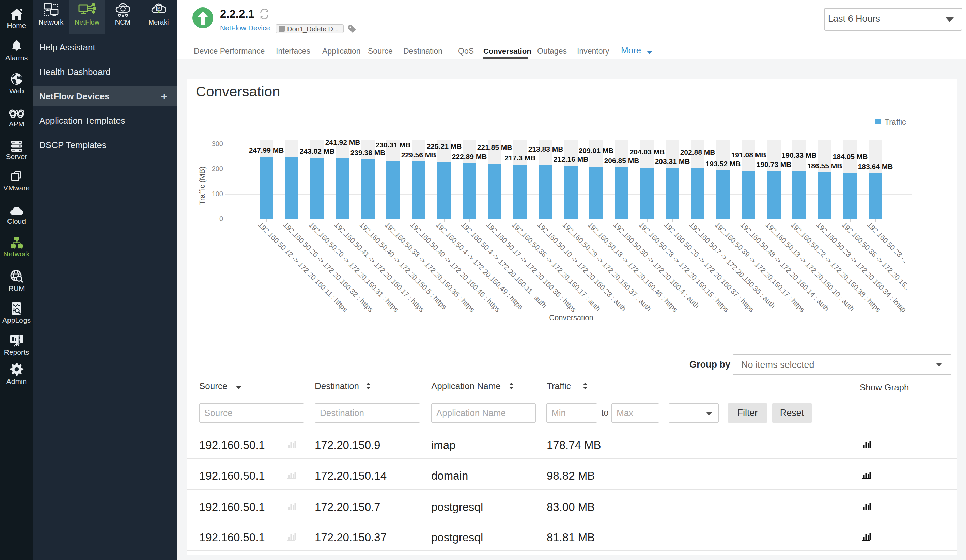 This screenshot has width=966, height=560. Describe the element at coordinates (159, 8) in the screenshot. I see `svg-text: M` at that location.